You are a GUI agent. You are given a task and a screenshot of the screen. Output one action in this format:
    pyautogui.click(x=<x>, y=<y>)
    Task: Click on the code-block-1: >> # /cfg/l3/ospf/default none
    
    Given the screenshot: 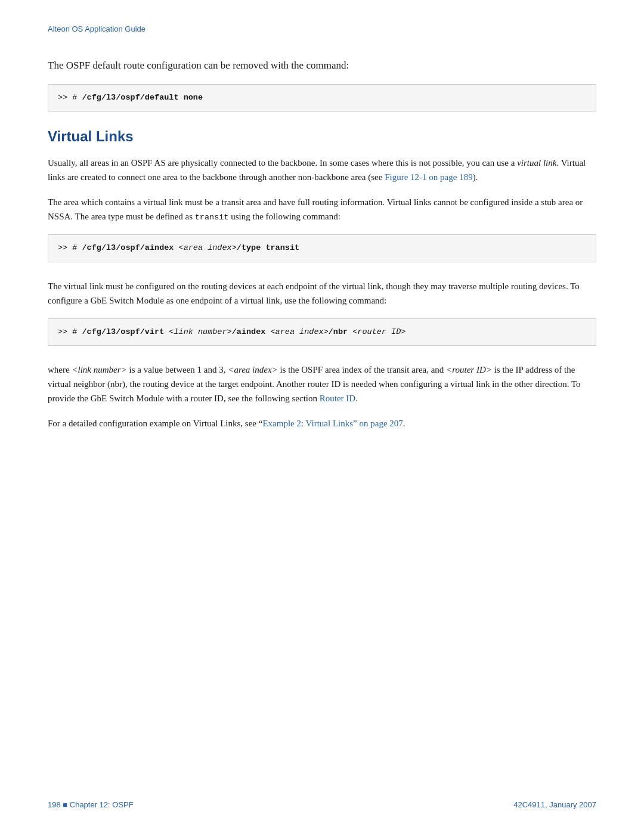 What is the action you would take?
    pyautogui.click(x=322, y=98)
    